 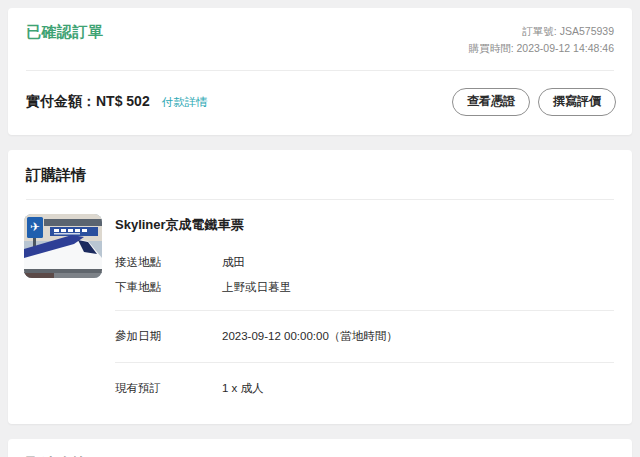 What do you see at coordinates (65, 32) in the screenshot?
I see `order-status-title: 已確認訂單` at bounding box center [65, 32].